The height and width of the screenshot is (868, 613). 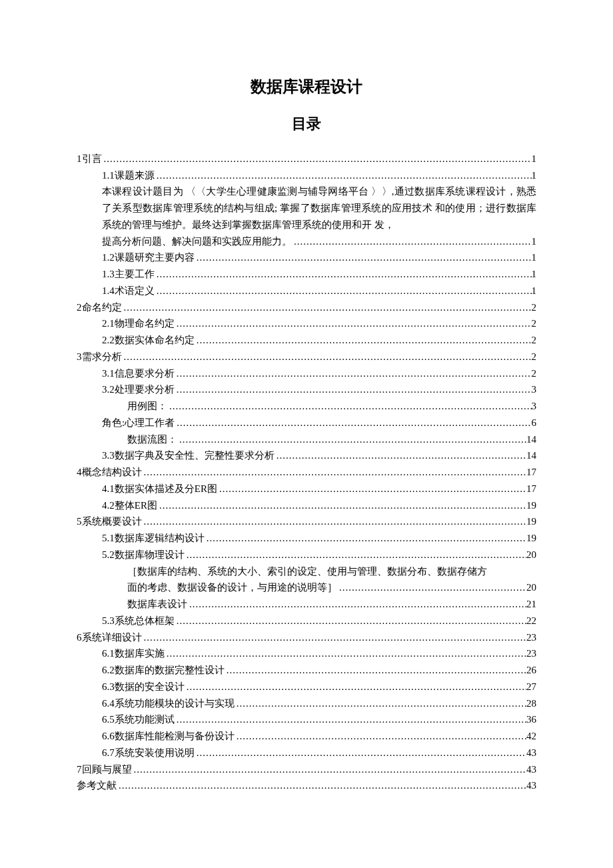 What do you see at coordinates (306, 753) in the screenshot?
I see `toc-entry: 6.7系统安装使用说明43` at bounding box center [306, 753].